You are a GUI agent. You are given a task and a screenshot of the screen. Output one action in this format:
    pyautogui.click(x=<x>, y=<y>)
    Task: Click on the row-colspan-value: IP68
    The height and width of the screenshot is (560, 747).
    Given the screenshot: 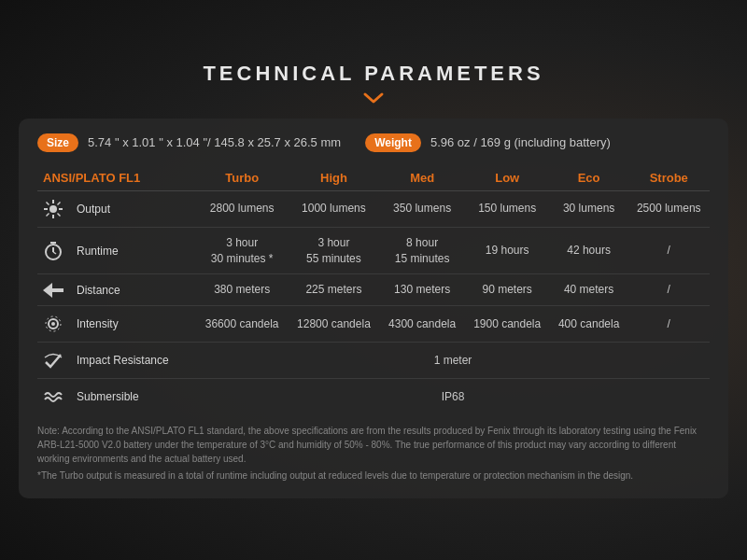 What is the action you would take?
    pyautogui.click(x=453, y=398)
    